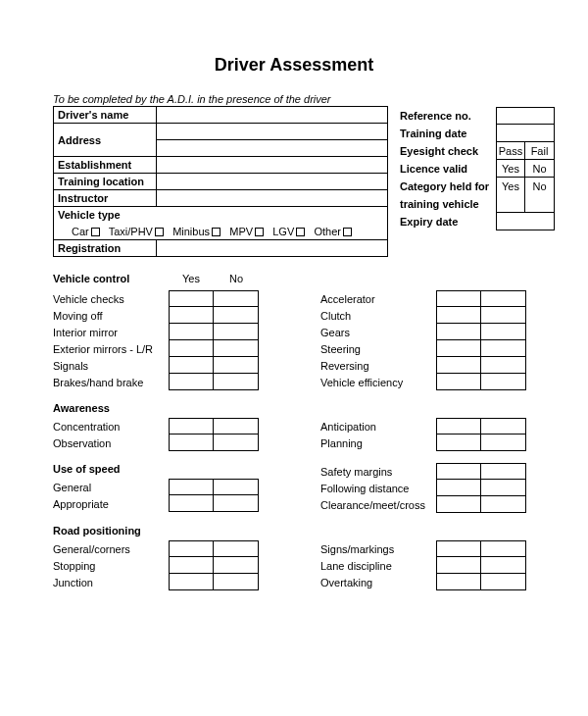  What do you see at coordinates (309, 427) in the screenshot?
I see `section-awareness: Awareness ConcentrationObservation Antic…` at bounding box center [309, 427].